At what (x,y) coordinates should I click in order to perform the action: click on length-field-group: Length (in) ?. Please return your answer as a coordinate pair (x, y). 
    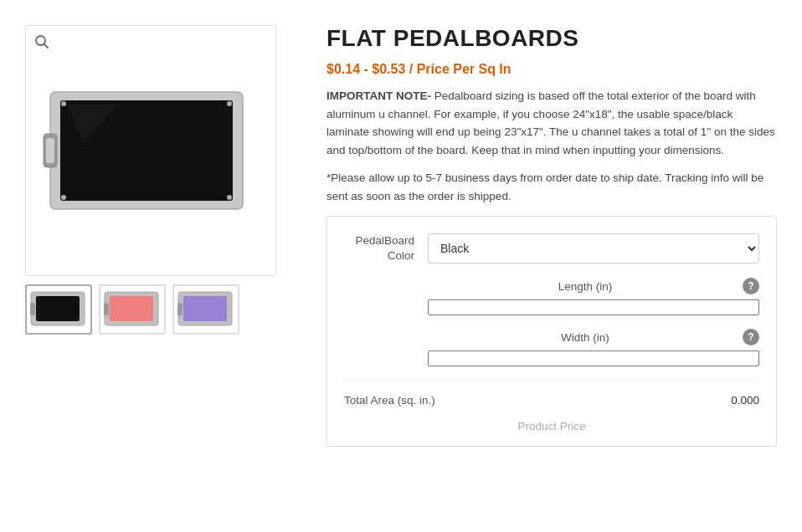
    Looking at the image, I should click on (594, 296).